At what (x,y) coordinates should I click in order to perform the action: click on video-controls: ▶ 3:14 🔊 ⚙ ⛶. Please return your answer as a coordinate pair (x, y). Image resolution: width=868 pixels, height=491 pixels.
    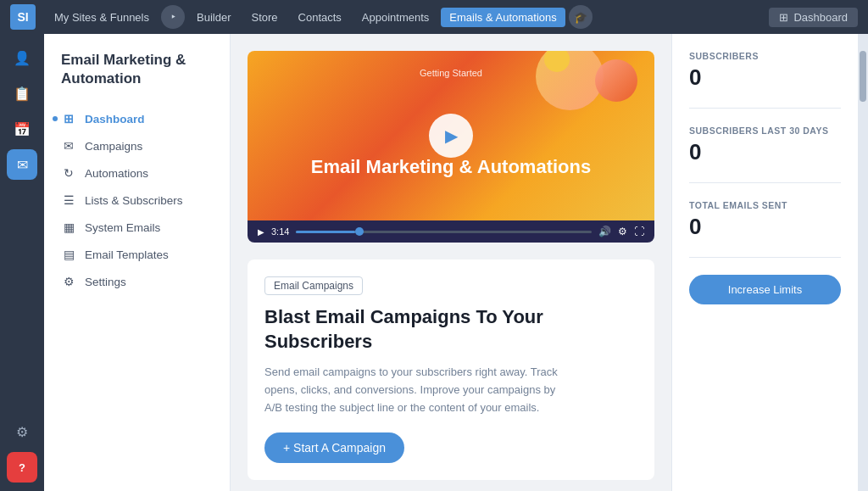
    Looking at the image, I should click on (451, 232).